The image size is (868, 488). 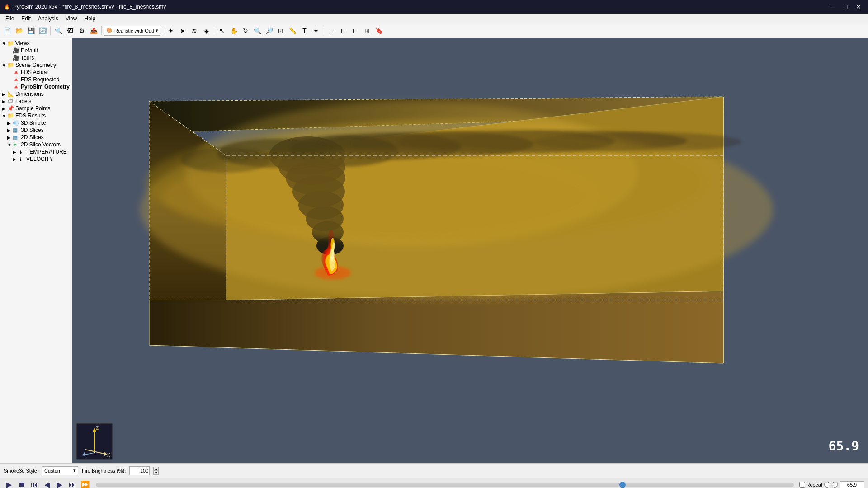 I want to click on close-button: ✕, so click(x=859, y=7).